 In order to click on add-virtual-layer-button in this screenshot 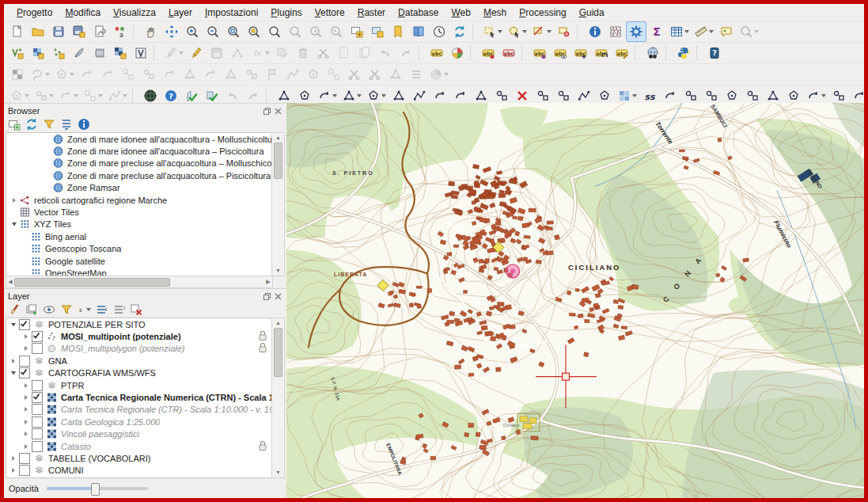, I will do `click(141, 53)`.